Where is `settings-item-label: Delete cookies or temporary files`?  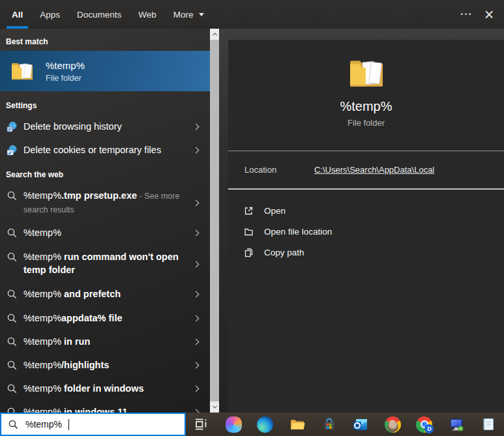
settings-item-label: Delete cookies or temporary files is located at coordinates (106, 150).